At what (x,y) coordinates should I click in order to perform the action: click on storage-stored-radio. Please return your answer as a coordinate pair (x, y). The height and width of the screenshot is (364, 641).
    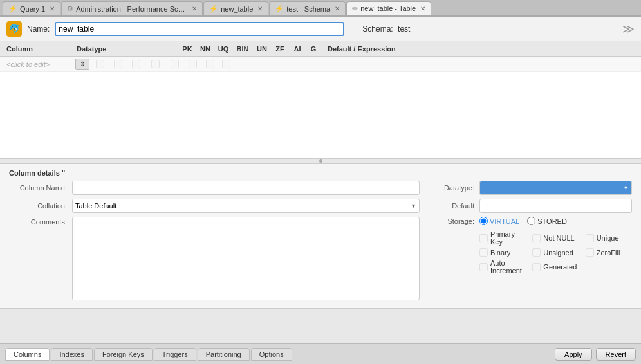
    Looking at the image, I should click on (532, 221).